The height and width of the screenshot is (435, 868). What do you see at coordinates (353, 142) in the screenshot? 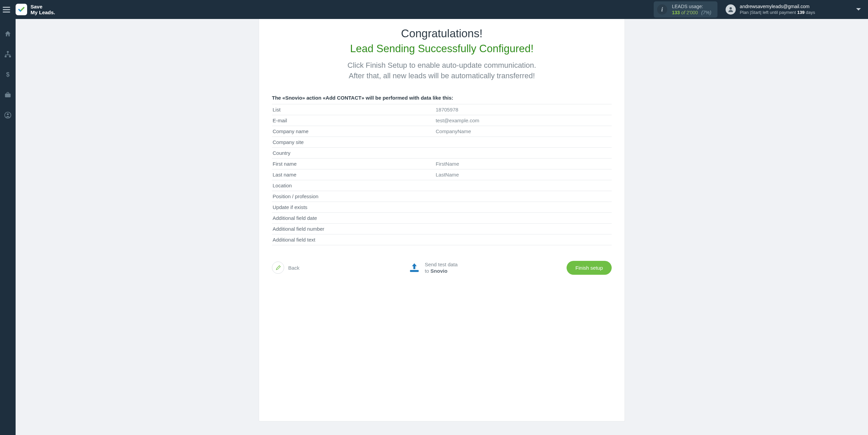
I see `field-key: Company site` at bounding box center [353, 142].